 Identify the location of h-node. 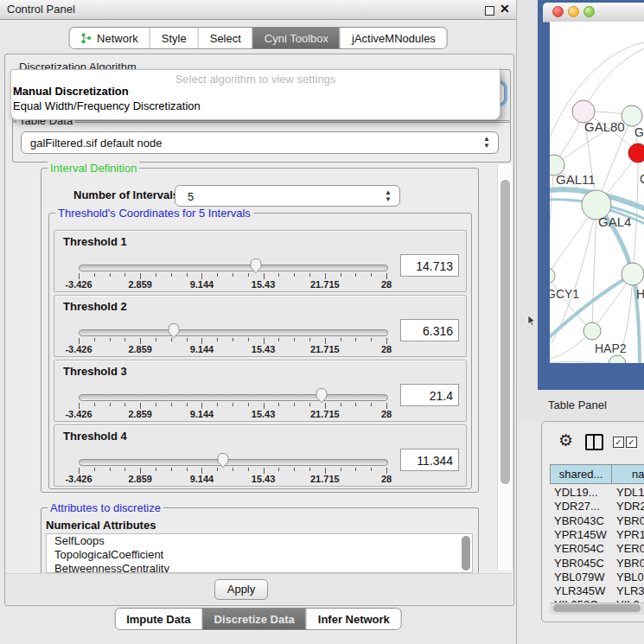
(633, 274).